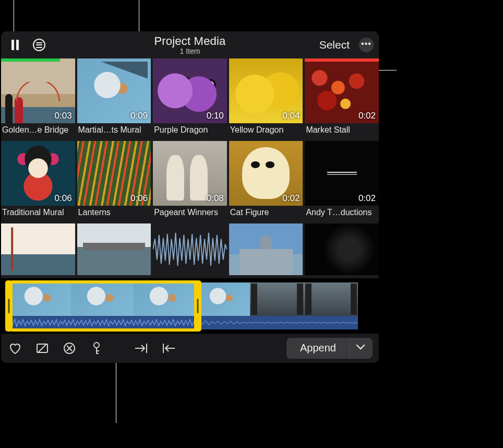 The width and height of the screenshot is (503, 448). What do you see at coordinates (114, 99) in the screenshot?
I see `clip-item: 0:09Martial…ts Mural` at bounding box center [114, 99].